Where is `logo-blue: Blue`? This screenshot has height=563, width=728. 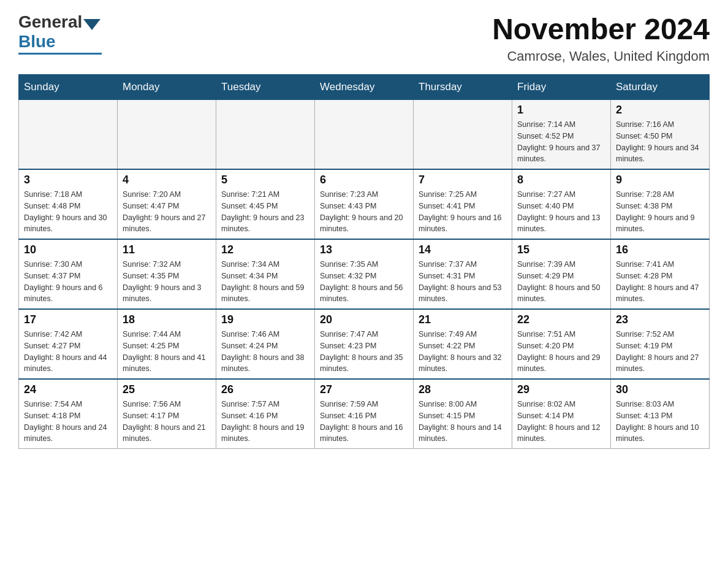
logo-blue: Blue is located at coordinates (37, 42).